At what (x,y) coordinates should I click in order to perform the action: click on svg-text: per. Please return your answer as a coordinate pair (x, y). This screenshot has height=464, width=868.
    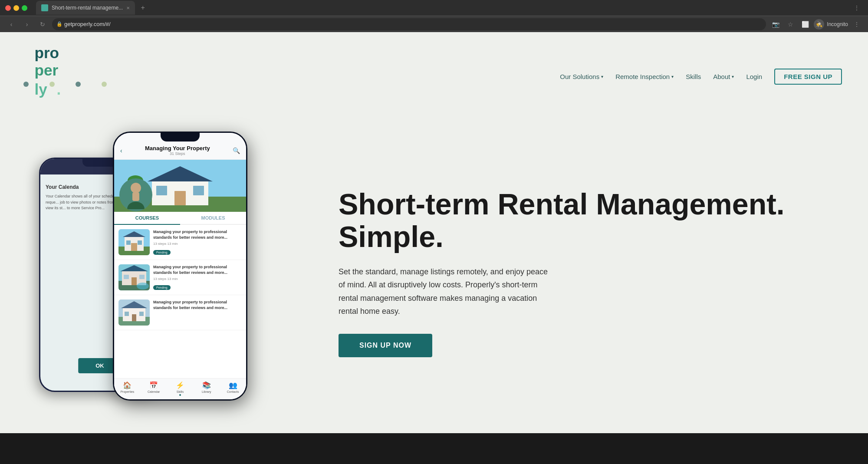
    Looking at the image, I should click on (46, 70).